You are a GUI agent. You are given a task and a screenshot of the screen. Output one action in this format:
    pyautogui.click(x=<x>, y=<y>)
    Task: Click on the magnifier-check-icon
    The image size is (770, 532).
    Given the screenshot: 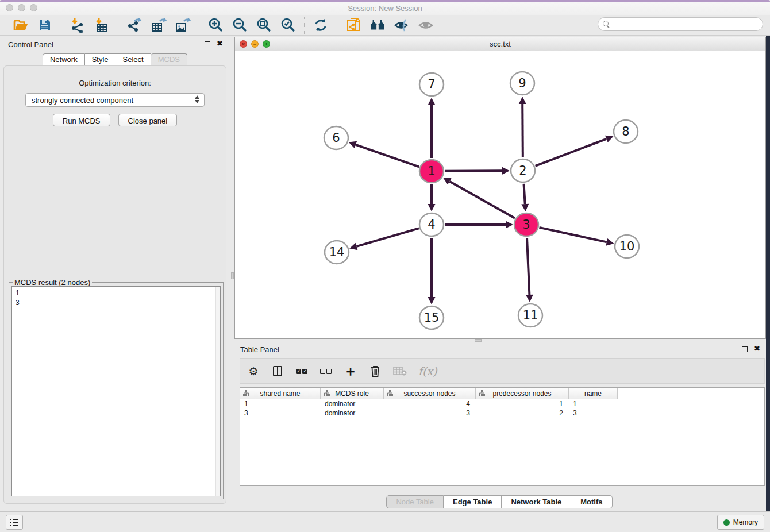 What is the action you would take?
    pyautogui.click(x=288, y=25)
    